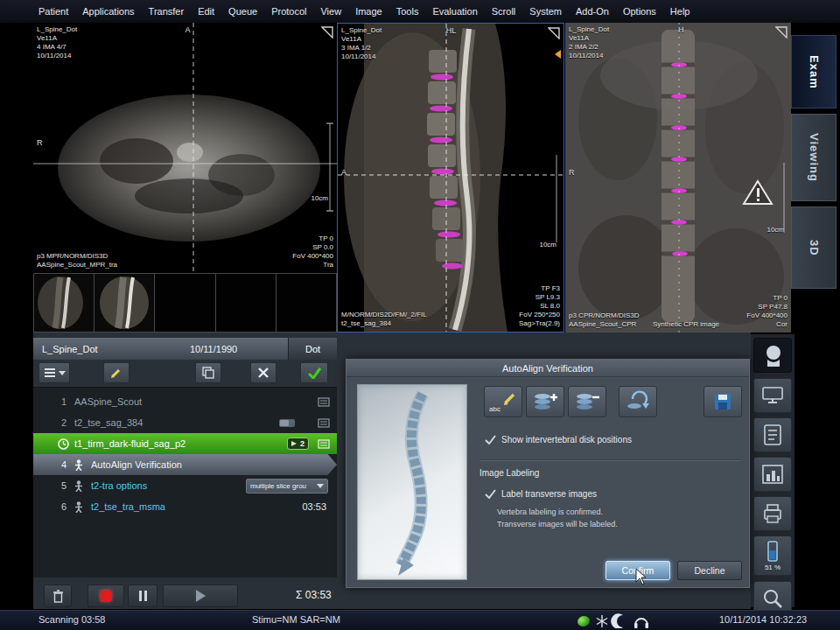 The image size is (840, 630). Describe the element at coordinates (106, 596) in the screenshot. I see `record-icon` at that location.